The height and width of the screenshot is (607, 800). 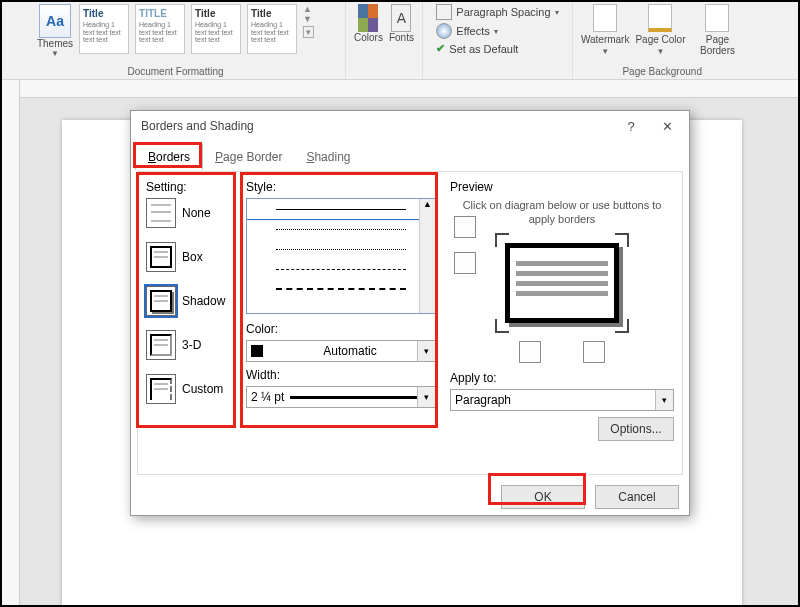 I want to click on chevron-down-icon: ▼, so click(x=55, y=54).